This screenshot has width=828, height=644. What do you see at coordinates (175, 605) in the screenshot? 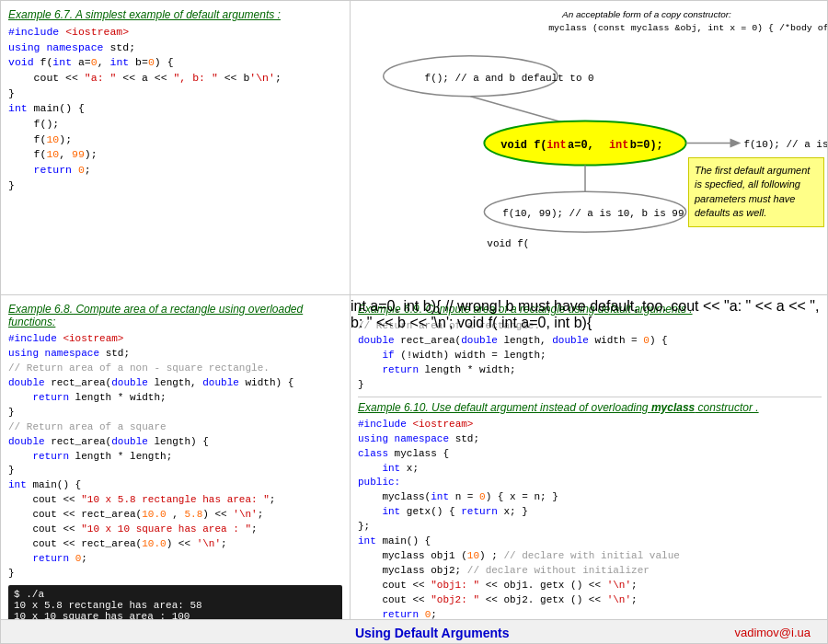
I see `terminal-line-2: 10 x 5.8 rectangle has area: 58` at bounding box center [175, 605].